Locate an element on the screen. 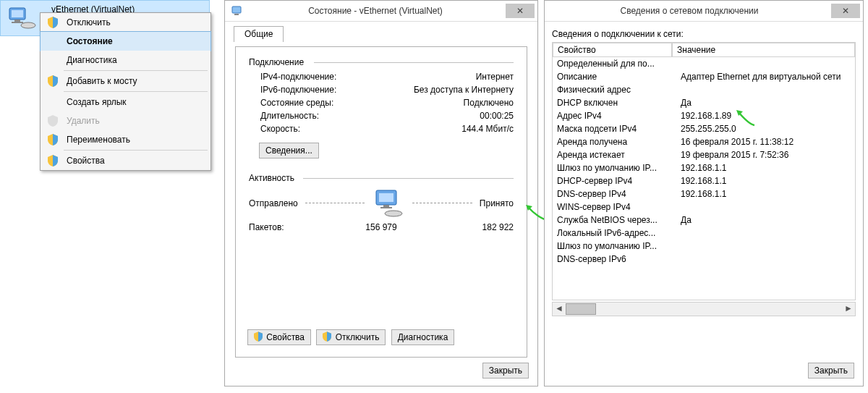 The image size is (868, 393). context-menu: Отключить Состояние Диагностика Добавить… is located at coordinates (126, 91).